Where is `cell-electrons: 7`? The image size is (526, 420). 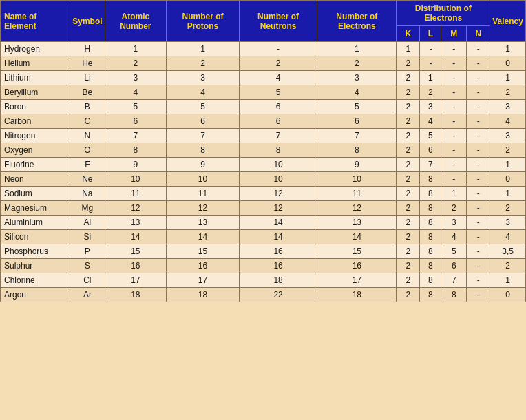
cell-electrons: 7 is located at coordinates (357, 136).